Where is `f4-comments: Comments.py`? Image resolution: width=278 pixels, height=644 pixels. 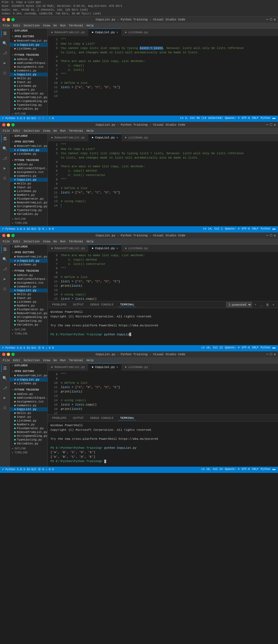
f4-comments: Comments.py is located at coordinates (29, 405).